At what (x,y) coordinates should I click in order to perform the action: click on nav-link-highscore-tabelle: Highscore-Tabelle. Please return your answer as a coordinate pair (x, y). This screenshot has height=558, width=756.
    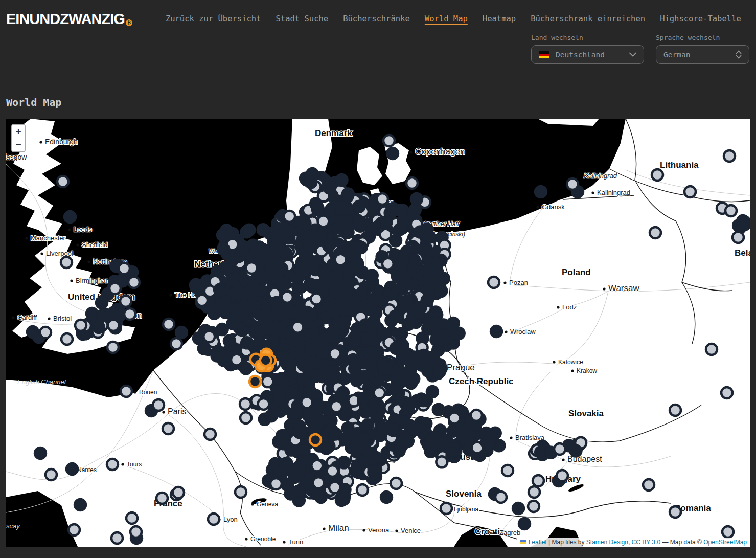
    Looking at the image, I should click on (700, 19).